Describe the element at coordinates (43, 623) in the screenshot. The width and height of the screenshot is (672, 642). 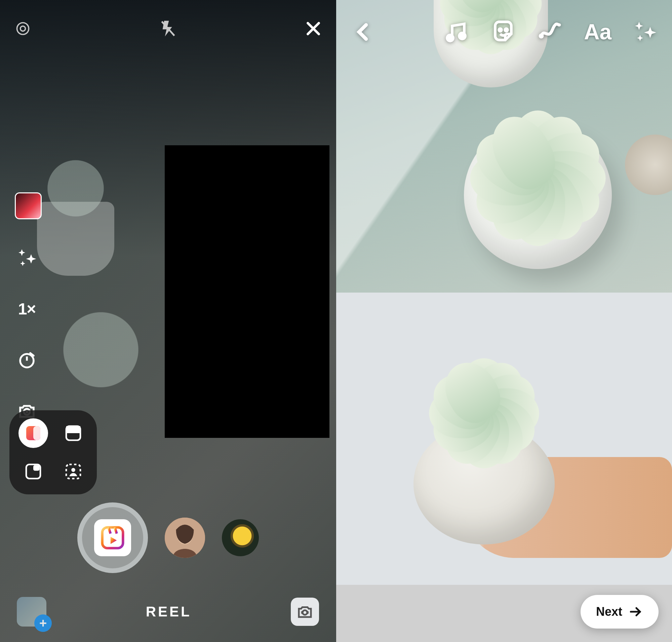
I see `add-icon: +` at that location.